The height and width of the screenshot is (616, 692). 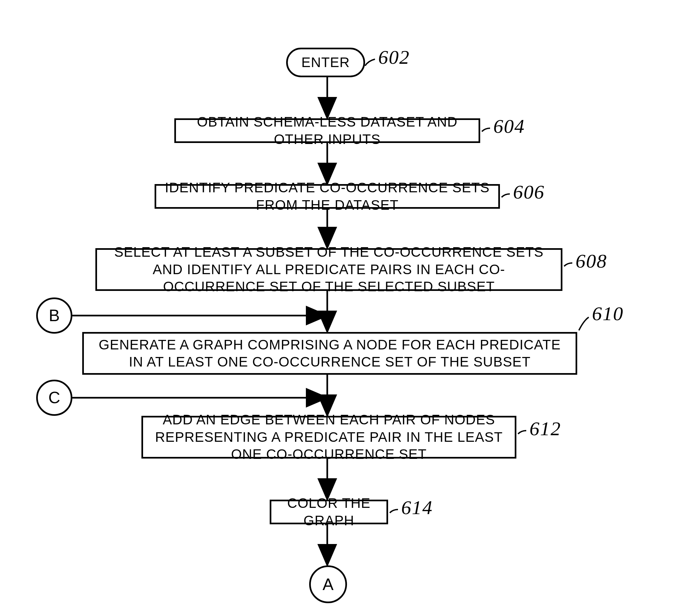 What do you see at coordinates (545, 428) in the screenshot?
I see `ref-612: 612` at bounding box center [545, 428].